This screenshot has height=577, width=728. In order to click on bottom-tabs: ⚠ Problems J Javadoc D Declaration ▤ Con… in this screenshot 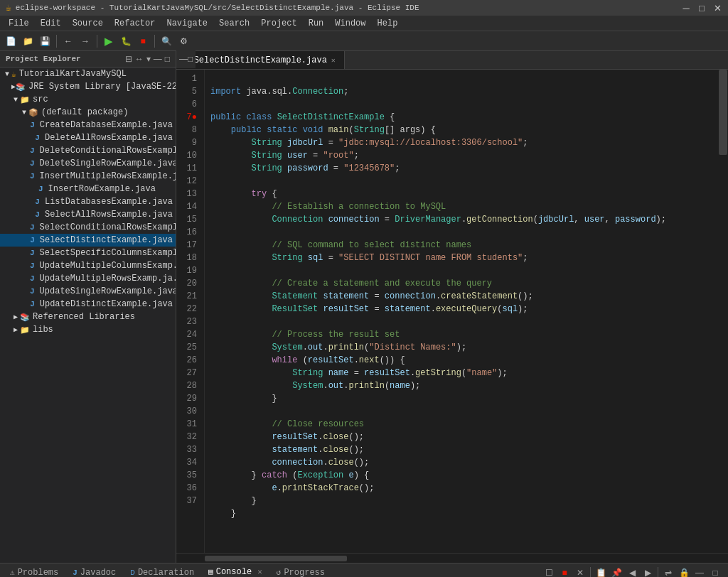, I will do `click(364, 570)`.